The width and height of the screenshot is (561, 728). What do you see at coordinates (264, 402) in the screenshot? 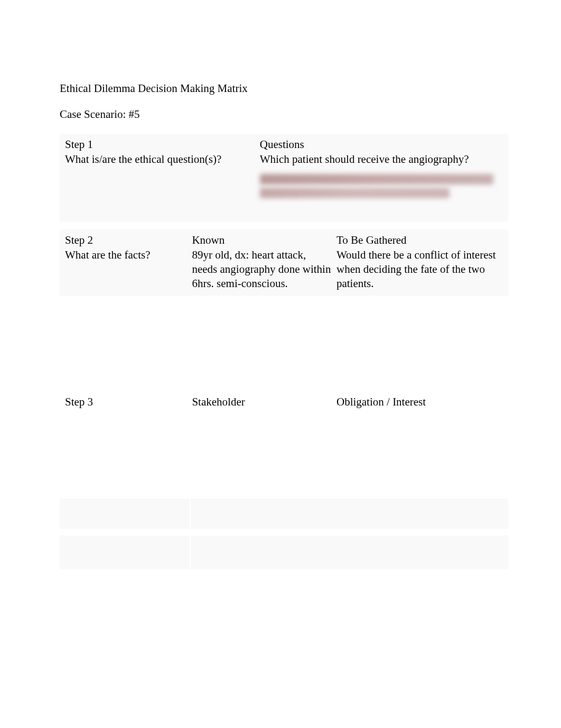
I see `step3-stakeholder-heading: Stakeholder` at bounding box center [264, 402].